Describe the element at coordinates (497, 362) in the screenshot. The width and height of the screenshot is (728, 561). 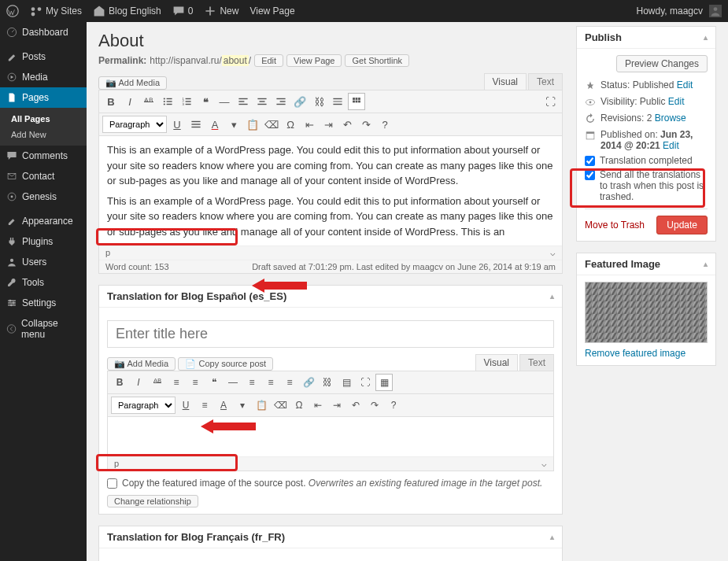
I see `translation-es-tab-visual: Visual` at that location.